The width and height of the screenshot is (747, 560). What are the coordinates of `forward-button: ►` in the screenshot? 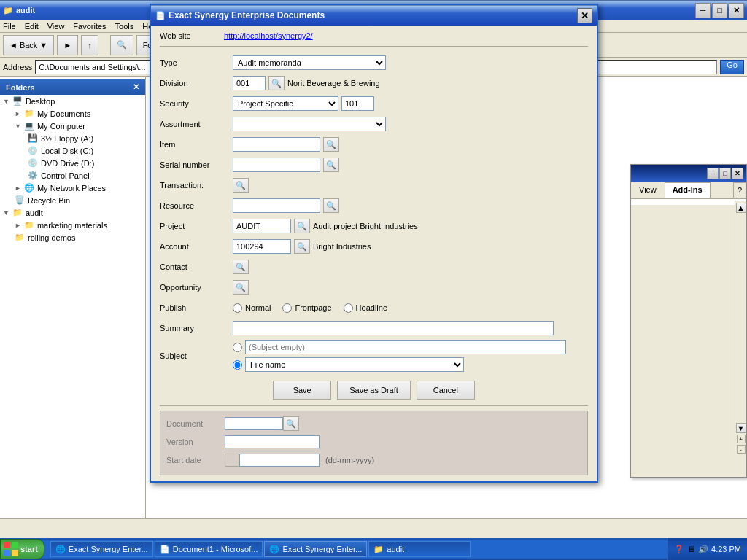 It's located at (67, 45).